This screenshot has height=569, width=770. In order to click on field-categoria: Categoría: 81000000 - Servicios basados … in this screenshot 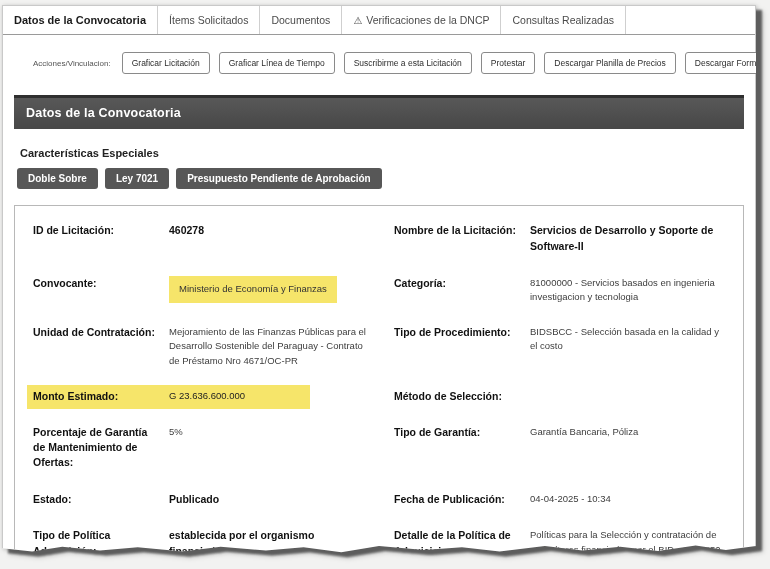, I will do `click(562, 290)`.